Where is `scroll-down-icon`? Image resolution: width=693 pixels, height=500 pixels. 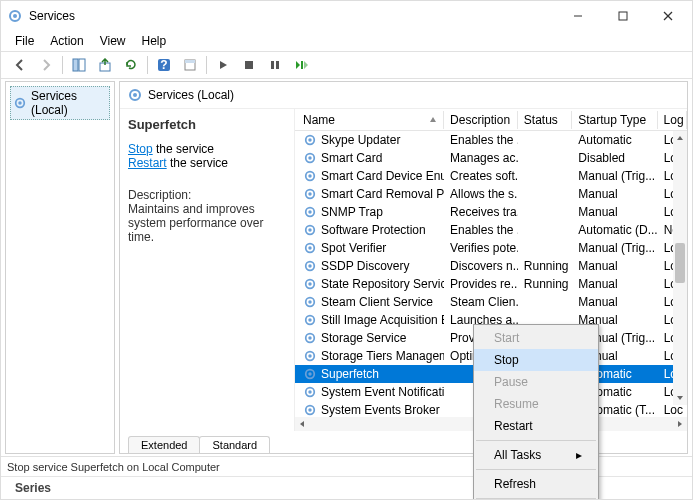
scroll-down-icon is located at coordinates (680, 398).